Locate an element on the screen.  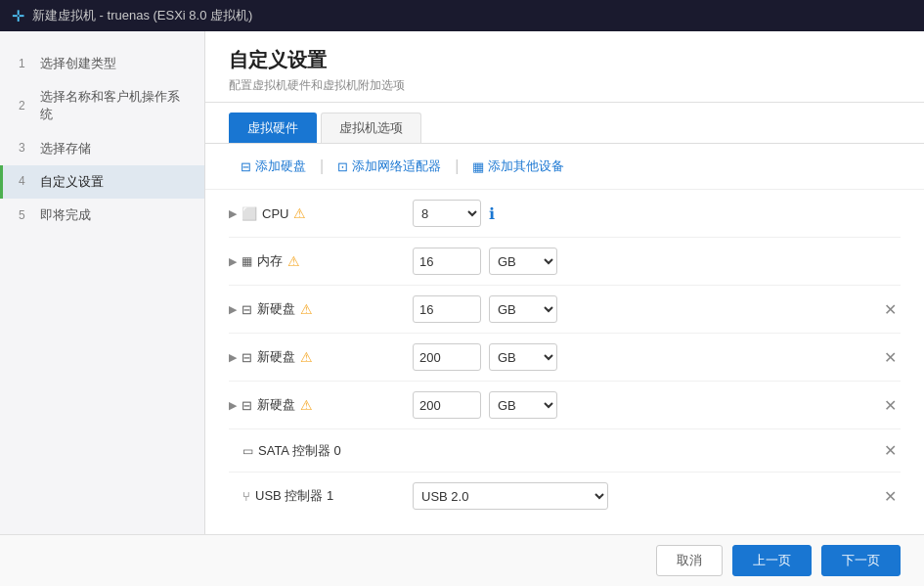
toolbar: ⊟ 添加硬盘 | ⊡ 添加网络适配器 | ▦ 添加其他设备 is located at coordinates (565, 166).